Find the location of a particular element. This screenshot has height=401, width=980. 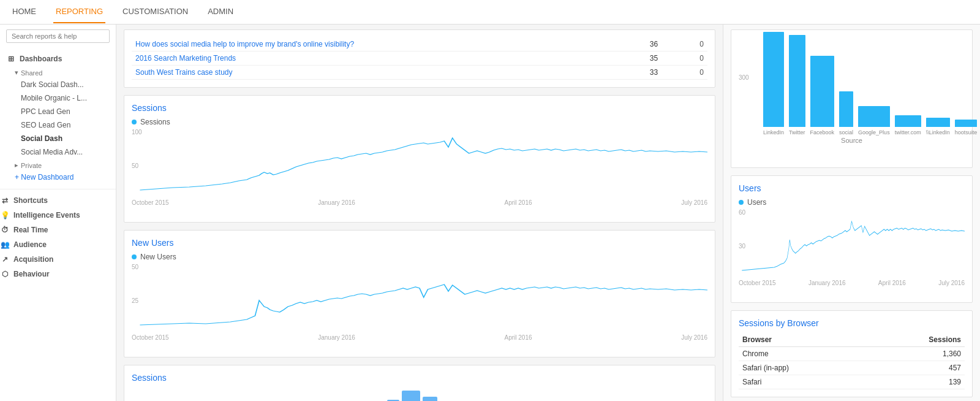

new-users-y-50: 50 is located at coordinates (135, 267).